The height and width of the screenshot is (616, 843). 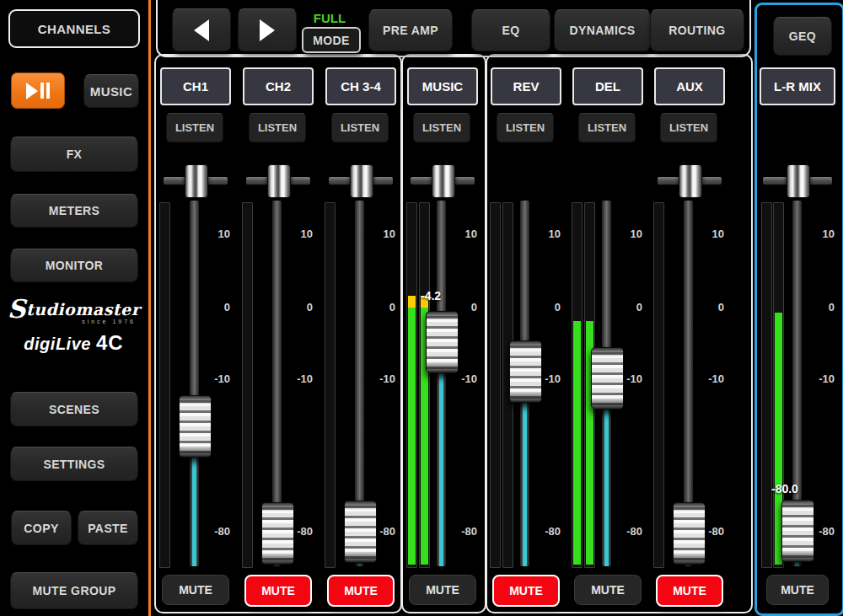 I want to click on brand-product: digiLive 4C, so click(x=74, y=343).